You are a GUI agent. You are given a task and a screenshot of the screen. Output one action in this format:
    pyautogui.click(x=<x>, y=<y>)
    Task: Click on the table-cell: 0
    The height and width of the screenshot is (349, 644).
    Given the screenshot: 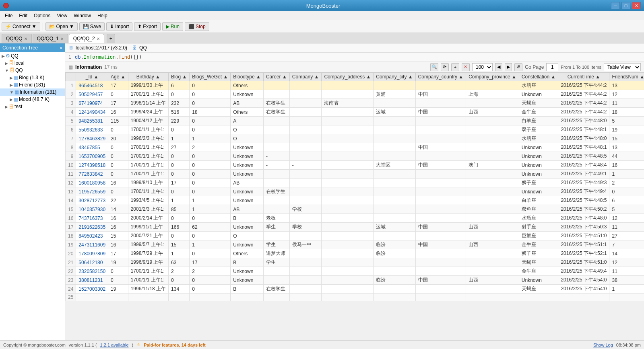 What is the action you would take?
    pyautogui.click(x=118, y=192)
    